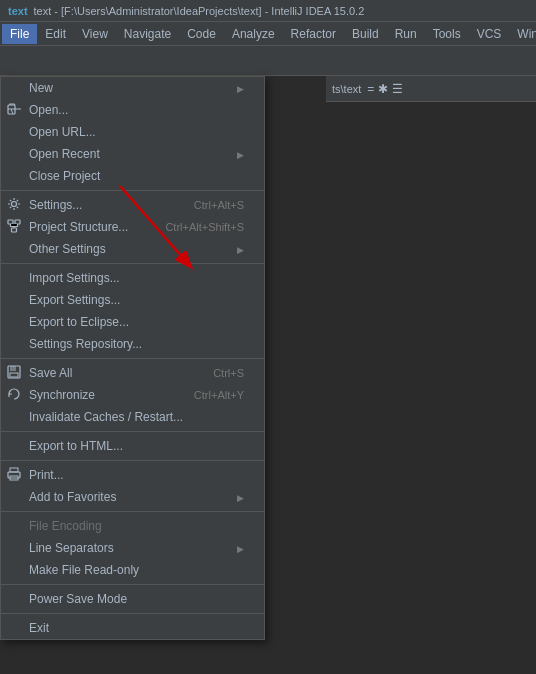 The height and width of the screenshot is (674, 536). Describe the element at coordinates (14, 206) in the screenshot. I see `settings-icon` at that location.